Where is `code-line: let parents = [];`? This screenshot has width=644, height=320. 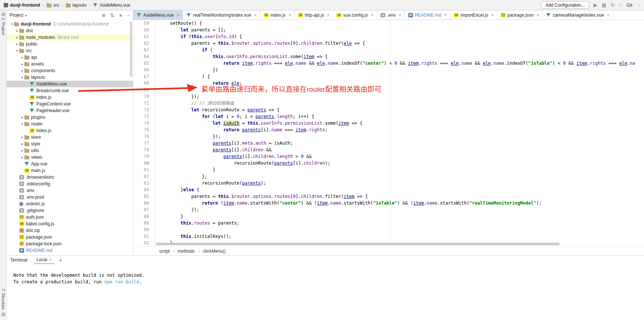
code-line: let parents = []; is located at coordinates (402, 30).